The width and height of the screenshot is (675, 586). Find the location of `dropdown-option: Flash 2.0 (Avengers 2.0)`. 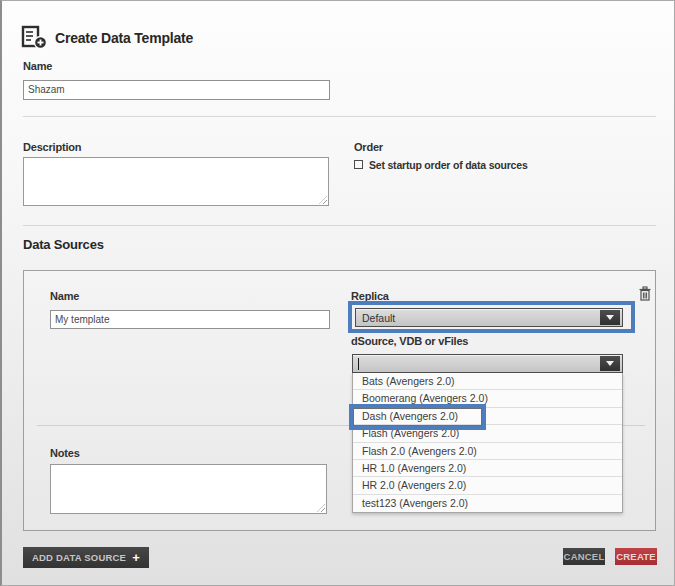

dropdown-option: Flash 2.0 (Avengers 2.0) is located at coordinates (488, 452).